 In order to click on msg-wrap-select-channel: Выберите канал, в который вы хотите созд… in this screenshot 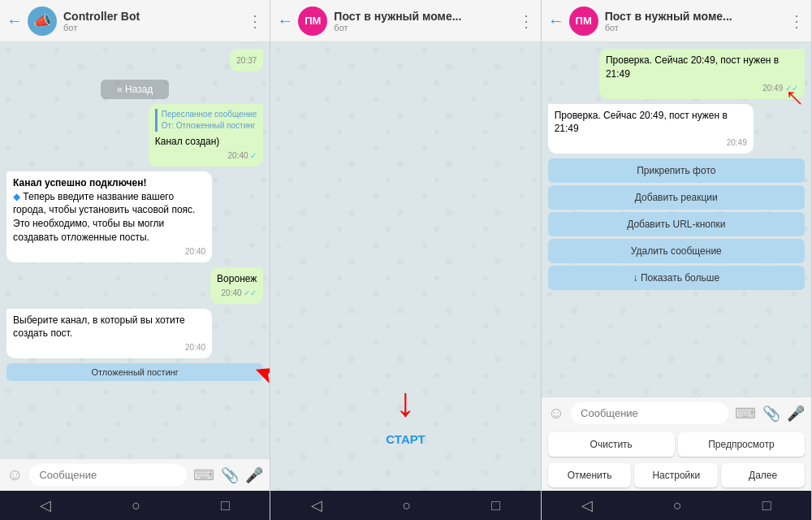, I will do `click(135, 334)`.